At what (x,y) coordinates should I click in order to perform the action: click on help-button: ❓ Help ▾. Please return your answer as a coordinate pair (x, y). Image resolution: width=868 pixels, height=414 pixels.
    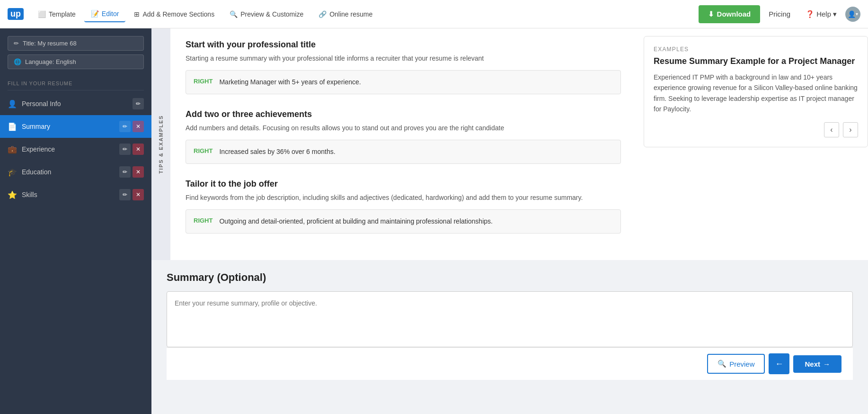
    Looking at the image, I should click on (821, 14).